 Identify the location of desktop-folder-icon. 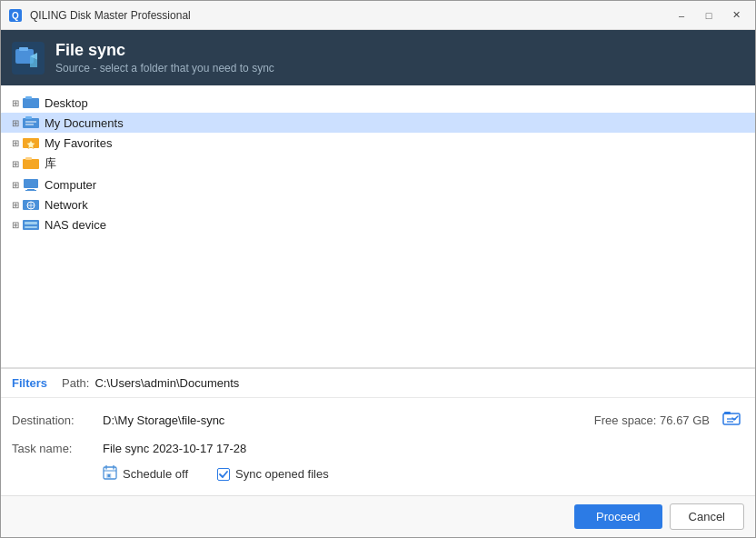
(31, 103).